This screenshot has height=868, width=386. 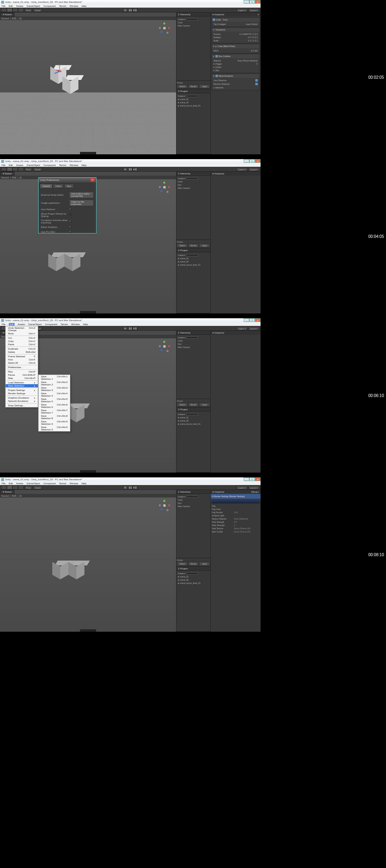 I want to click on menu-item: Network Emulation▸, so click(x=22, y=401).